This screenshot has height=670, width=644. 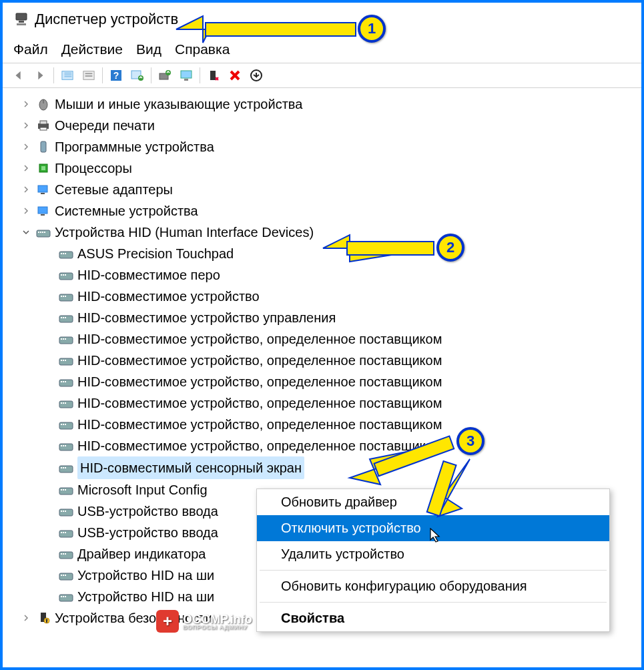 I want to click on context-scan-hardware: Обновить конфигурацию оборудования, so click(x=433, y=586).